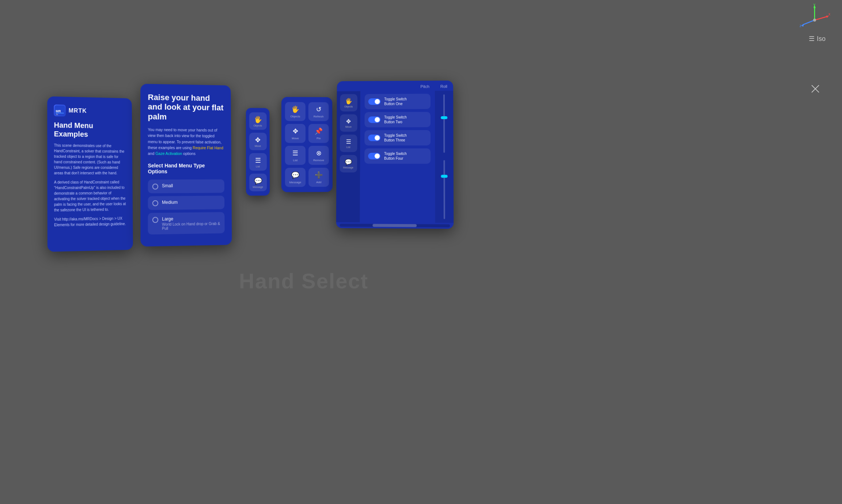 This screenshot has width=842, height=504. What do you see at coordinates (817, 39) in the screenshot?
I see `iso-label: ☰ Iso` at bounding box center [817, 39].